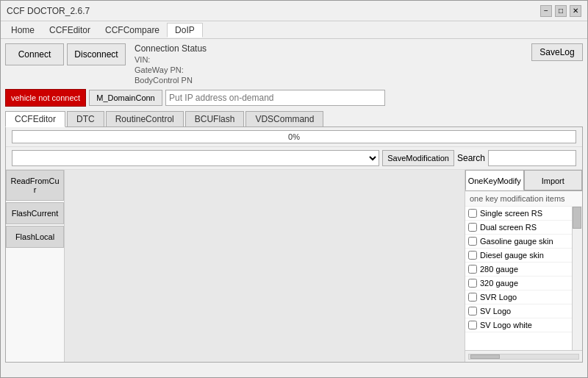  Describe the element at coordinates (506, 325) in the screenshot. I see `list-item-label: SV Logo white` at that location.